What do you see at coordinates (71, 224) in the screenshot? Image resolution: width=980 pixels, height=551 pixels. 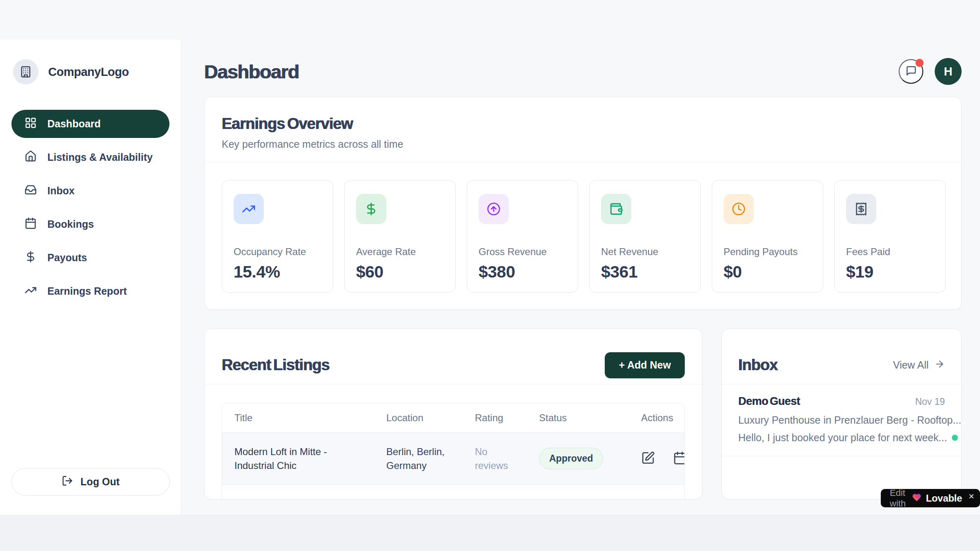 I see `sidebar-item-label: Bookings` at bounding box center [71, 224].